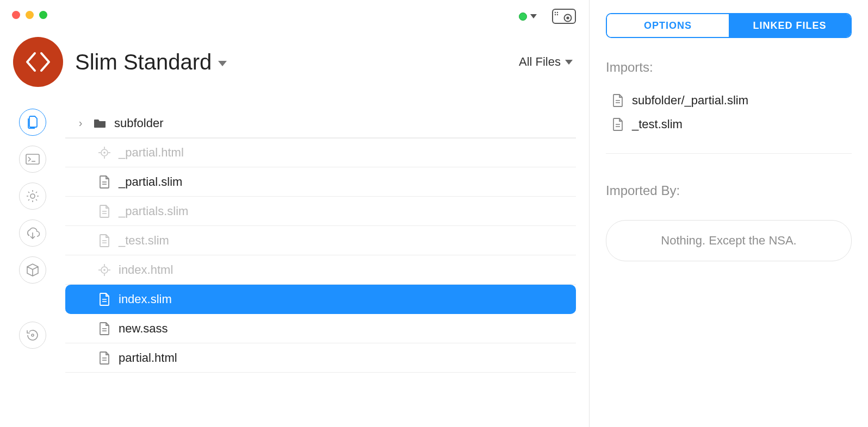 The height and width of the screenshot is (427, 868). Describe the element at coordinates (546, 62) in the screenshot. I see `file-filter-dropdown: All Files` at that location.